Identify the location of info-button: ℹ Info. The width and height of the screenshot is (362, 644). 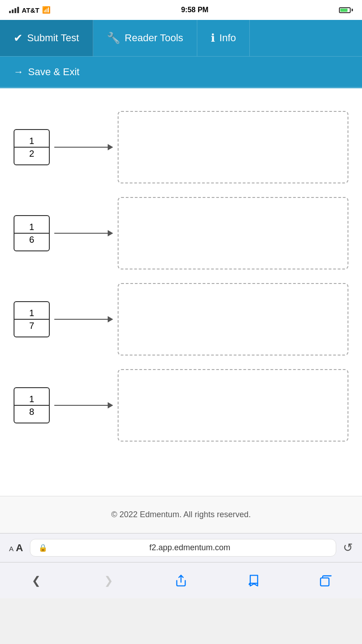
(224, 38).